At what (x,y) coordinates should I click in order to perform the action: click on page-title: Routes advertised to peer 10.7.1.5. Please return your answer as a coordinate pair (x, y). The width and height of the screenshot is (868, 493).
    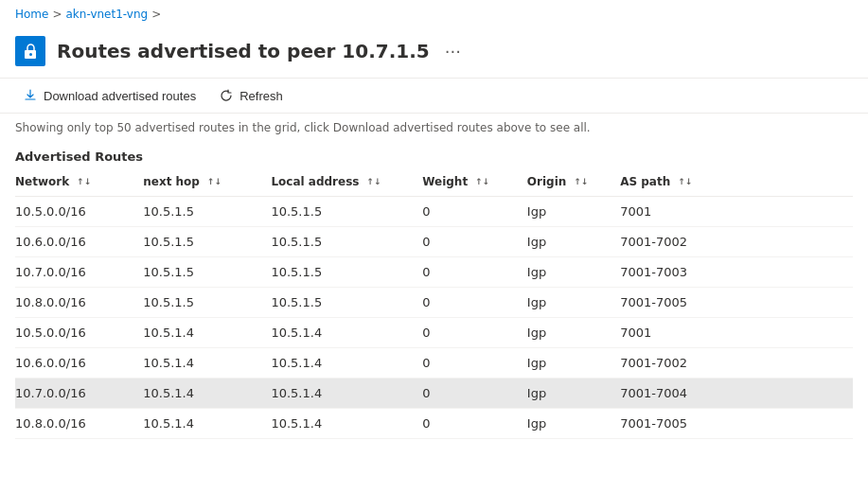
    Looking at the image, I should click on (243, 51).